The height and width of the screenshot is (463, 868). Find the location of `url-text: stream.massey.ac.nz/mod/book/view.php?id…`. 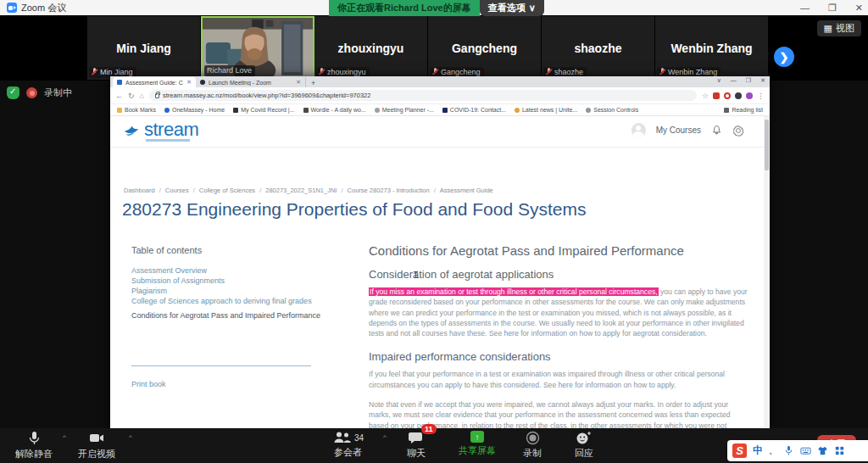

url-text: stream.massey.ac.nz/mod/book/view.php?id… is located at coordinates (266, 95).